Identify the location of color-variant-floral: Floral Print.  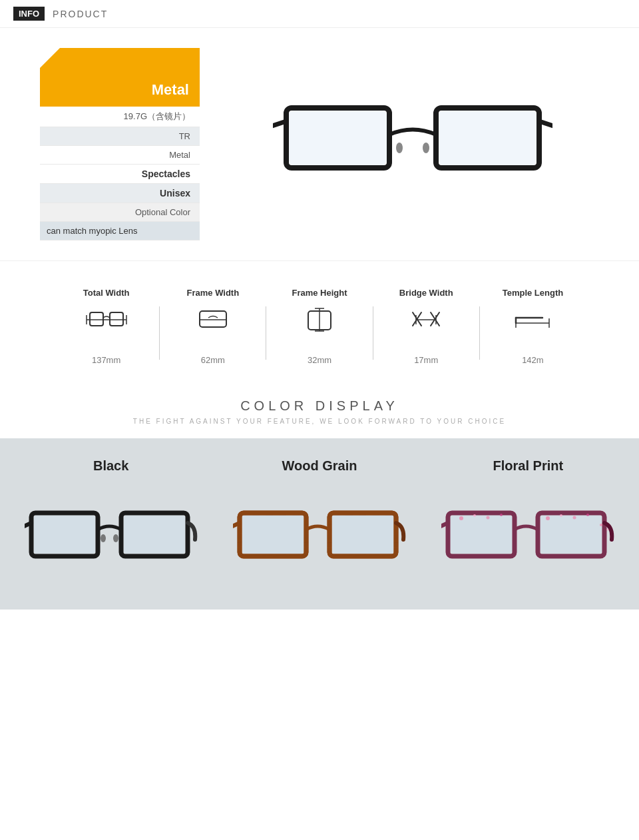
(529, 521).